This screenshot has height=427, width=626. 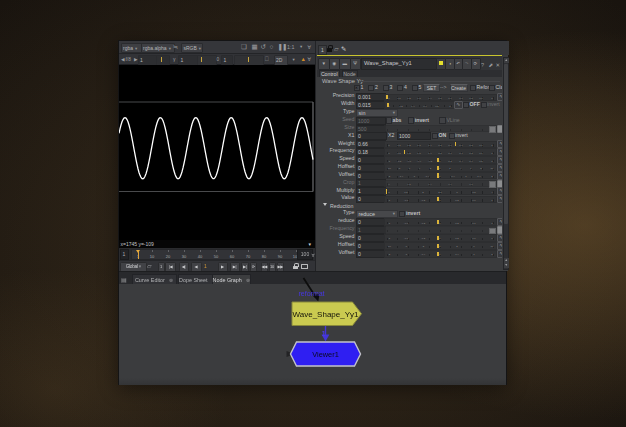 I want to click on monitor-out-icon: ❏, so click(x=244, y=48).